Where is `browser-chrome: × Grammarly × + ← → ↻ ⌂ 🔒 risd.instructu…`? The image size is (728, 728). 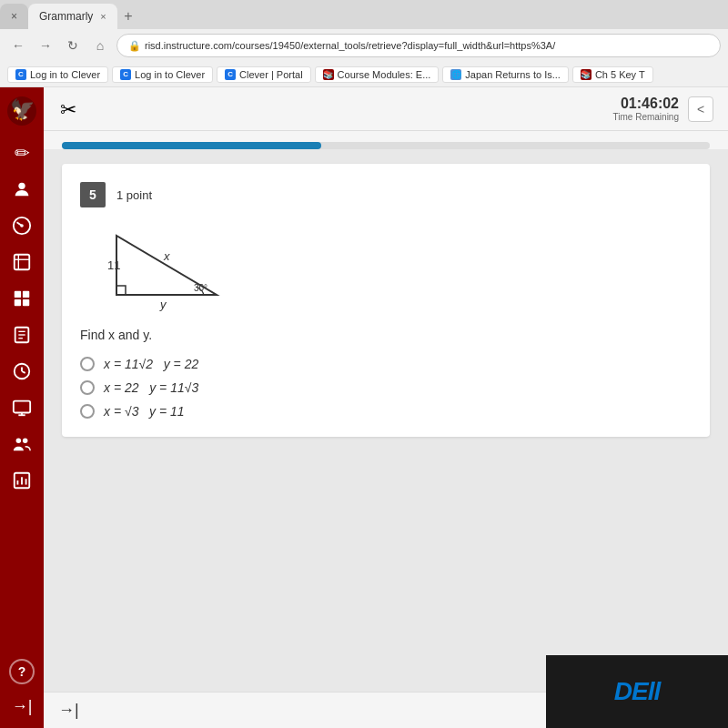
browser-chrome: × Grammarly × + ← → ↻ ⌂ 🔒 risd.instructu… is located at coordinates (364, 44).